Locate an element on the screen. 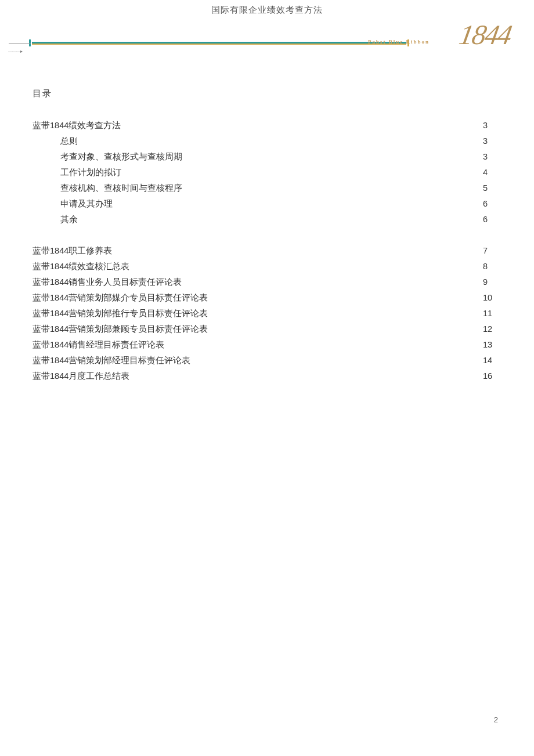  toc-entry-page: 5 is located at coordinates (490, 188).